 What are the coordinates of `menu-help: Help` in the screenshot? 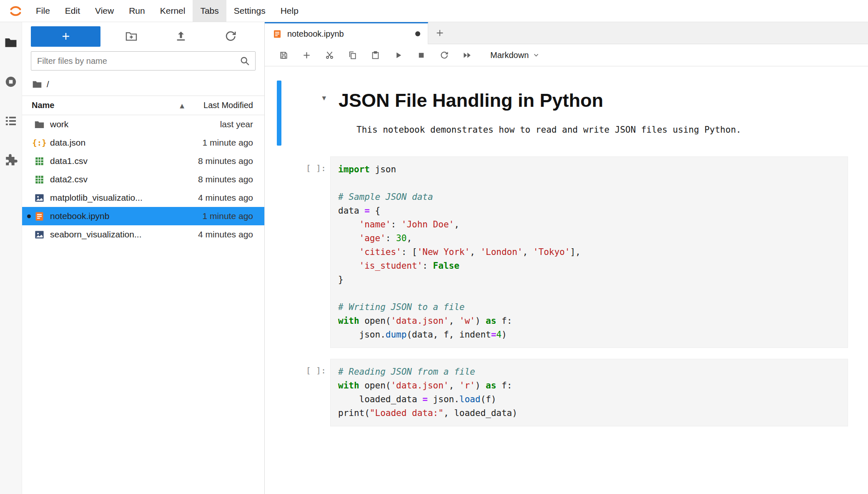 It's located at (289, 11).